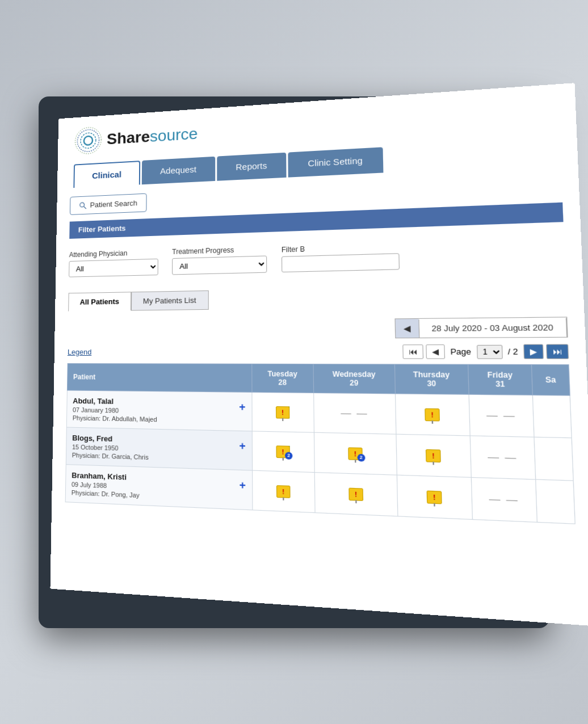  I want to click on treatment-progress-group: Treatment Progress All, so click(219, 260).